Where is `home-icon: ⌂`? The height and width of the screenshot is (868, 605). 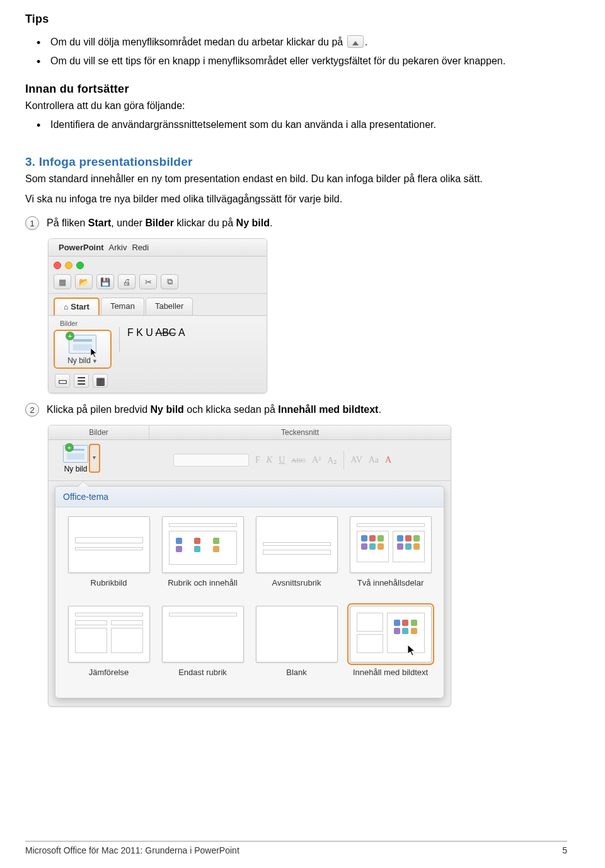 home-icon: ⌂ is located at coordinates (66, 307).